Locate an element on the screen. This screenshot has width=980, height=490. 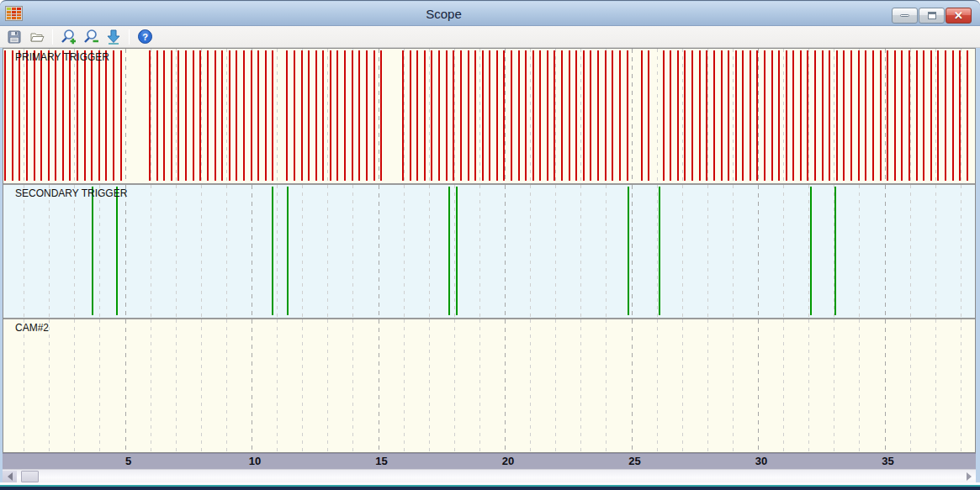
zoom-out-button is located at coordinates (91, 37).